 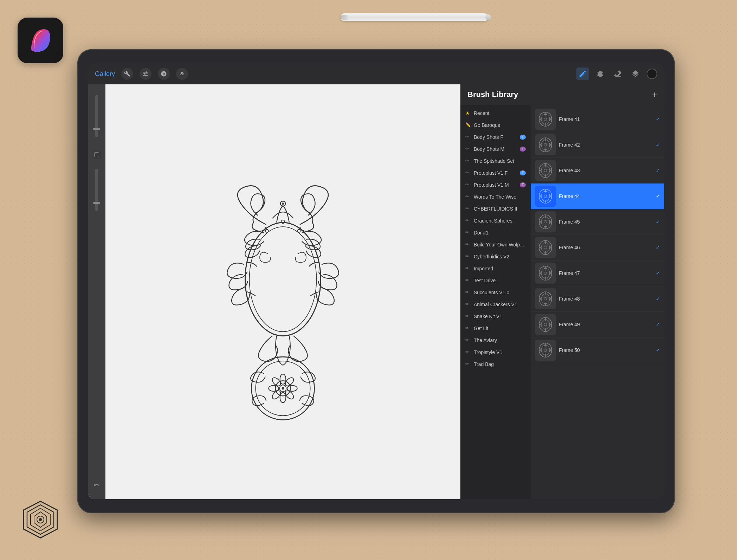 What do you see at coordinates (606, 170) in the screenshot?
I see `brush-info: Frame 43` at bounding box center [606, 170].